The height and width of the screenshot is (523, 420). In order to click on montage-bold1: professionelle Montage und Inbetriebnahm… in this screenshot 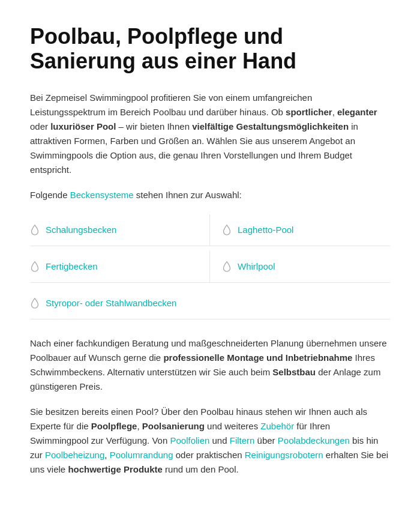, I will do `click(258, 358)`.